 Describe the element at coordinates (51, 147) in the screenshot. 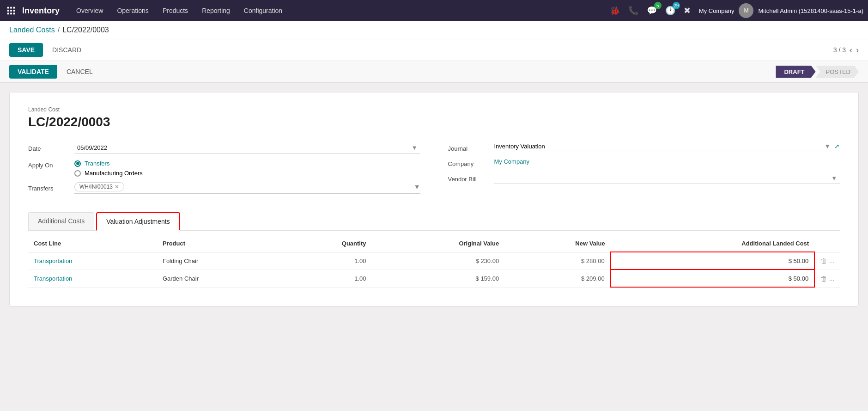

I see `date-label: Date` at that location.